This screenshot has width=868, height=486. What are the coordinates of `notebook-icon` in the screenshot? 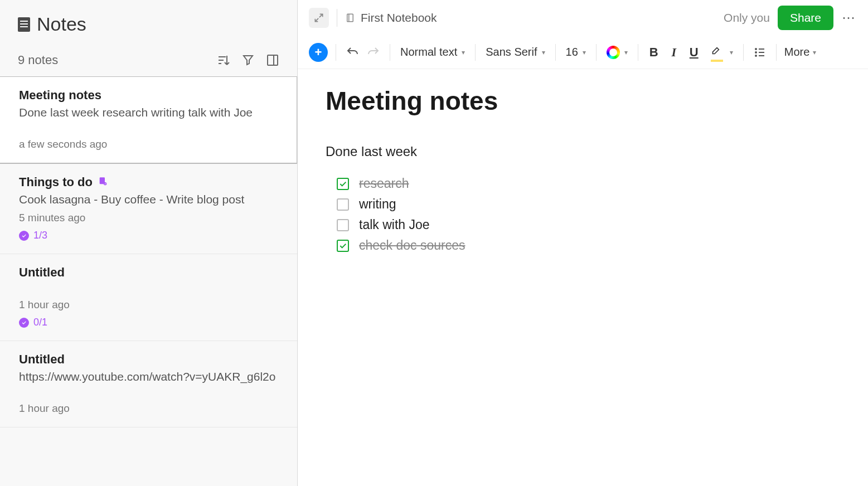 It's located at (350, 18).